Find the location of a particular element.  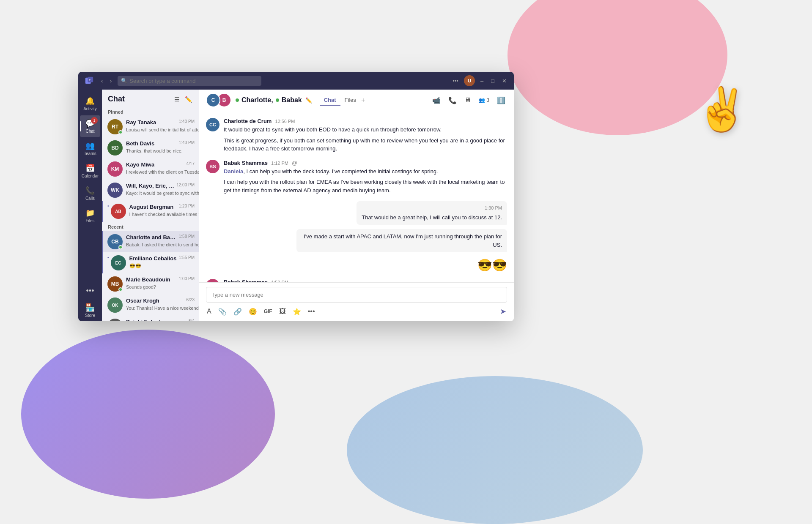

chat-item-name: Kayo Miwa is located at coordinates (140, 165).